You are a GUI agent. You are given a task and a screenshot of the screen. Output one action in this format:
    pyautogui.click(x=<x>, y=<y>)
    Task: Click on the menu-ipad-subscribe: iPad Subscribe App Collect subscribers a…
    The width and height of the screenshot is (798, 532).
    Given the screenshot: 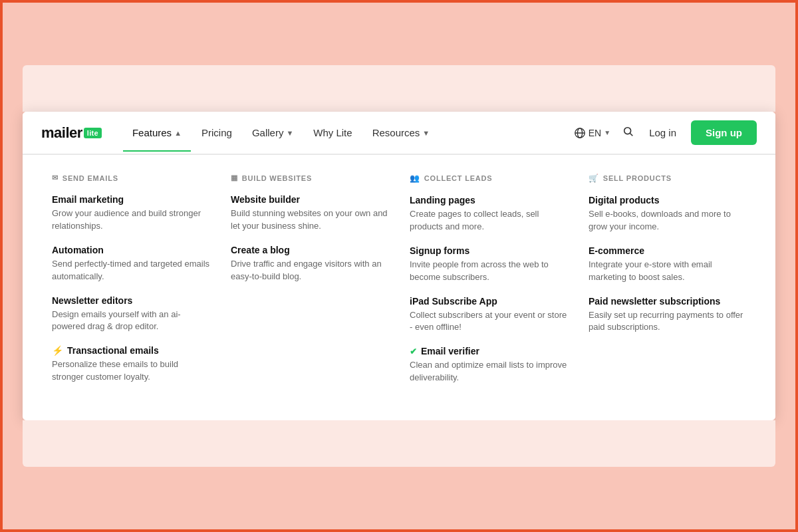 What is the action you would take?
    pyautogui.click(x=488, y=315)
    